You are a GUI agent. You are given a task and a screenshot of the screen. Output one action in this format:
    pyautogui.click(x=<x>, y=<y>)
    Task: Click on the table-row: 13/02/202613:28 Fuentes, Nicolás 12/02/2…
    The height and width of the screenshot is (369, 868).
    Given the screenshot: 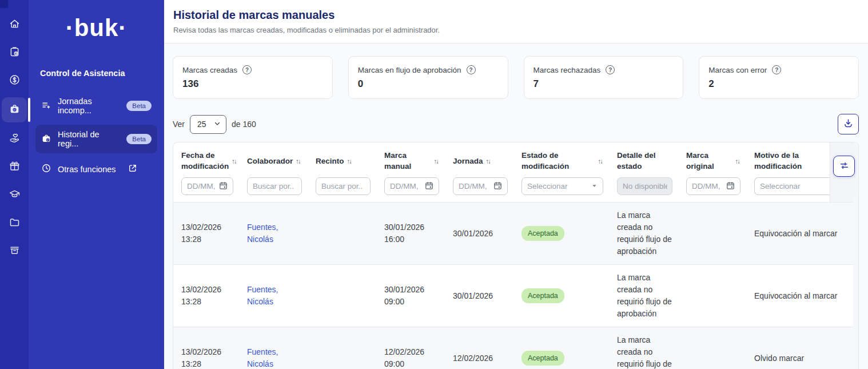 What is the action you would take?
    pyautogui.click(x=516, y=348)
    